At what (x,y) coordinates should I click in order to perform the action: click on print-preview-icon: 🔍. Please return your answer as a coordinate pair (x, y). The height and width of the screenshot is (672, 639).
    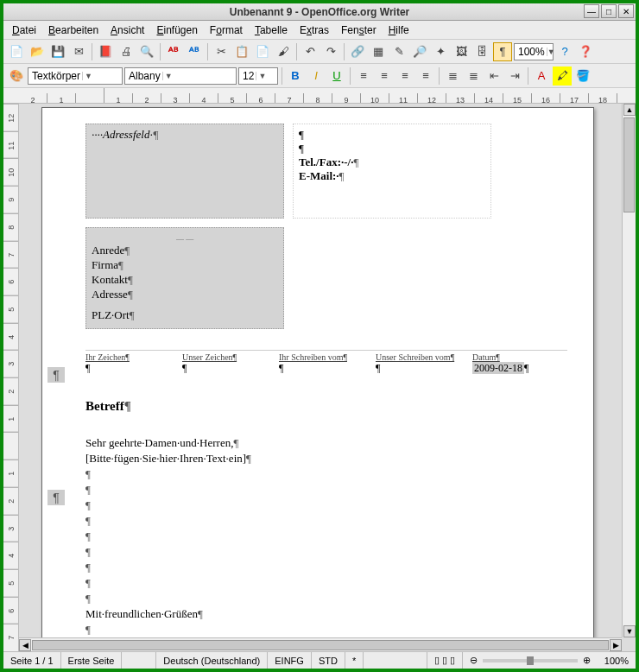
    Looking at the image, I should click on (147, 52).